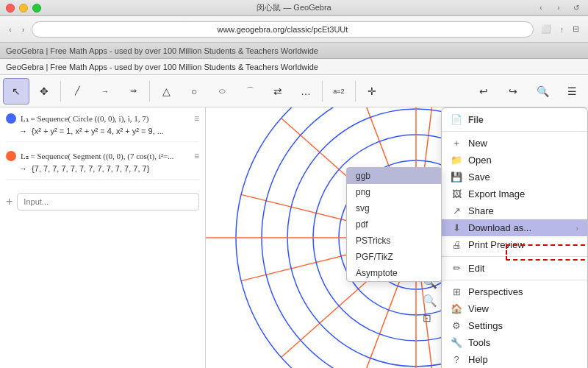  What do you see at coordinates (523, 359) in the screenshot?
I see `help-label: Help` at bounding box center [523, 359].